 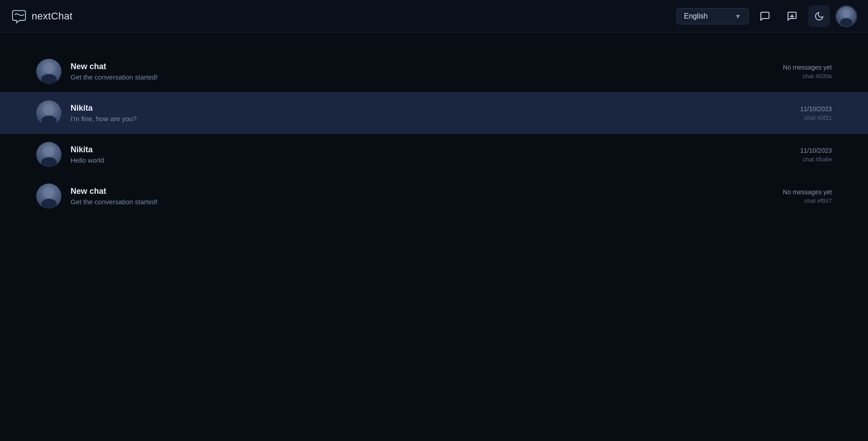 What do you see at coordinates (712, 16) in the screenshot?
I see `language-selector: English ▼` at bounding box center [712, 16].